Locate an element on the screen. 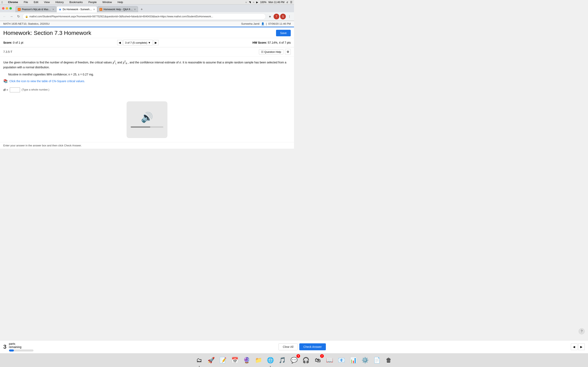 Image resolution: width=588 pixels, height=367 pixels. menu-people: People is located at coordinates (92, 2).